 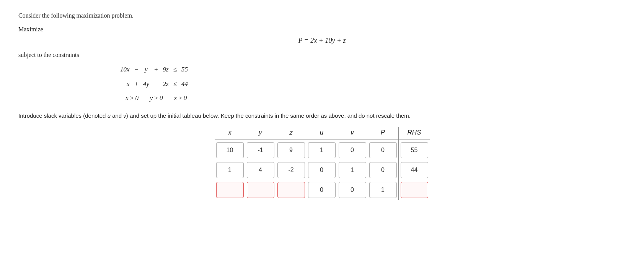 What do you see at coordinates (383, 170) in the screenshot?
I see `cell-r1-c5: 0` at bounding box center [383, 170].